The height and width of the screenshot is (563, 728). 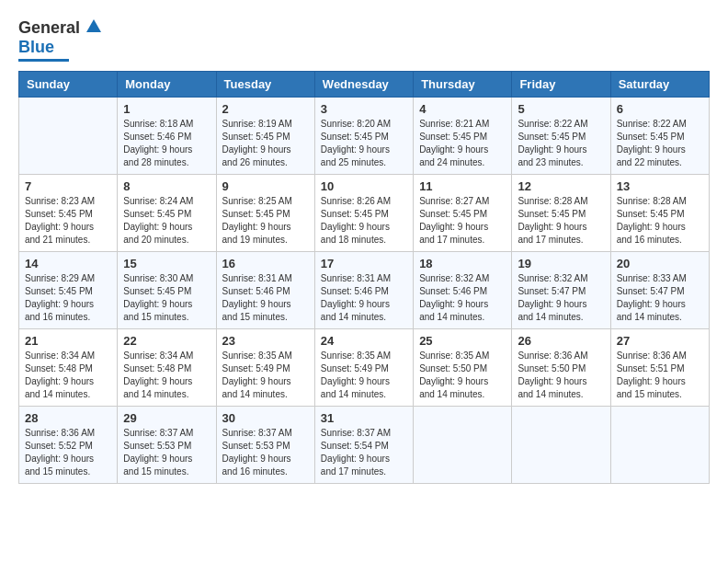 What do you see at coordinates (364, 85) in the screenshot?
I see `calendar-header-row: SundayMondayTuesdayWednesdayThursdayFrid…` at bounding box center [364, 85].